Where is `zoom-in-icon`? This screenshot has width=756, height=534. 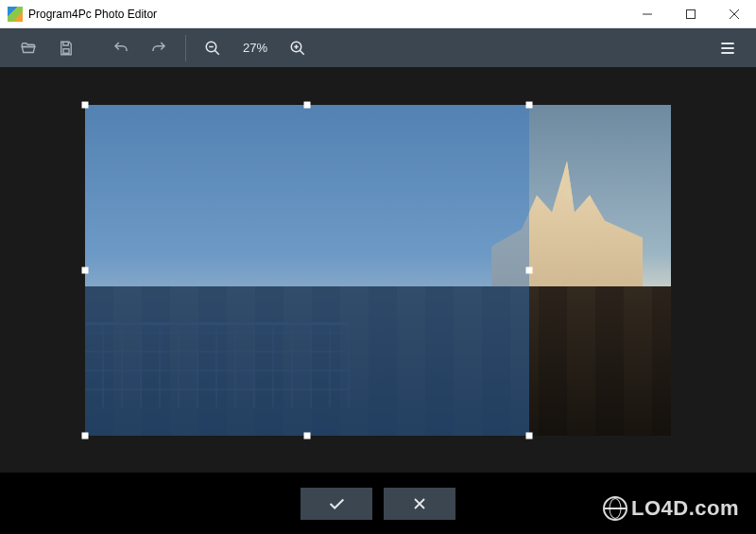 zoom-in-icon is located at coordinates (298, 48).